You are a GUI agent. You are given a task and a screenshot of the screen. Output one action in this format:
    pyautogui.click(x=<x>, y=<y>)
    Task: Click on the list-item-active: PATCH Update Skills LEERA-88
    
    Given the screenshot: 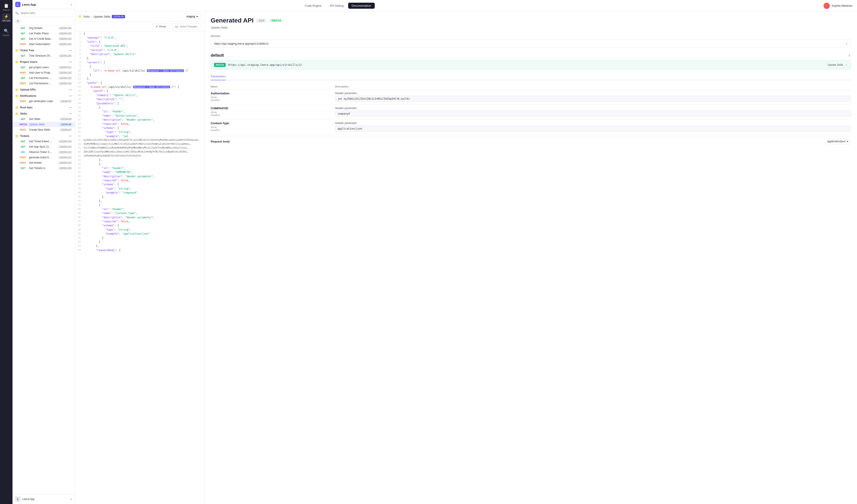 What is the action you would take?
    pyautogui.click(x=44, y=124)
    